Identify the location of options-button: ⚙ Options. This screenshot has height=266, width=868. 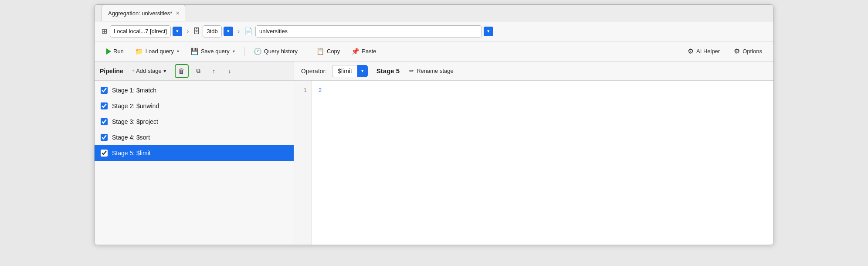
(748, 51).